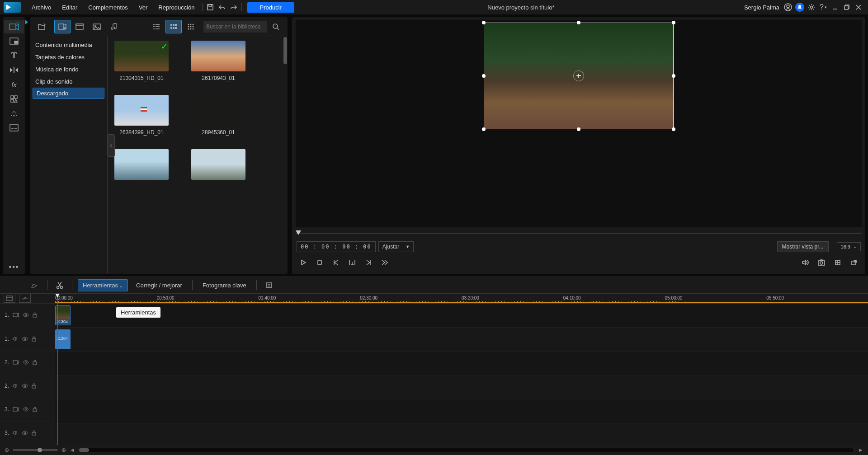  What do you see at coordinates (142, 61) in the screenshot?
I see `media-item: ✓ 21304315_HD_01` at bounding box center [142, 61].